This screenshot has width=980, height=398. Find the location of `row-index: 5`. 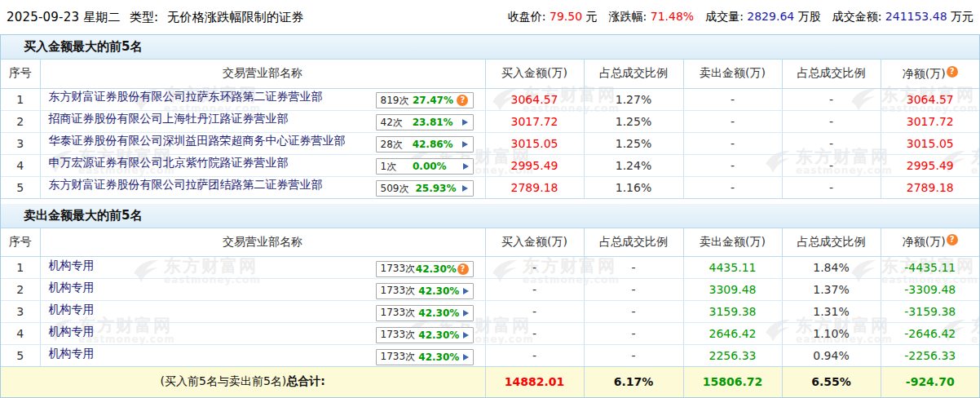

row-index: 5 is located at coordinates (20, 188).